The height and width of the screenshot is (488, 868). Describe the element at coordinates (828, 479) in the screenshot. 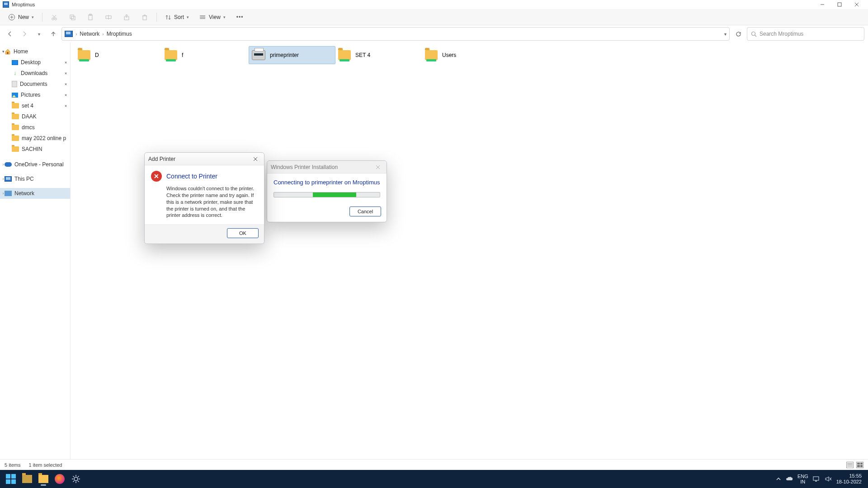

I see `volume-tray-icon` at that location.